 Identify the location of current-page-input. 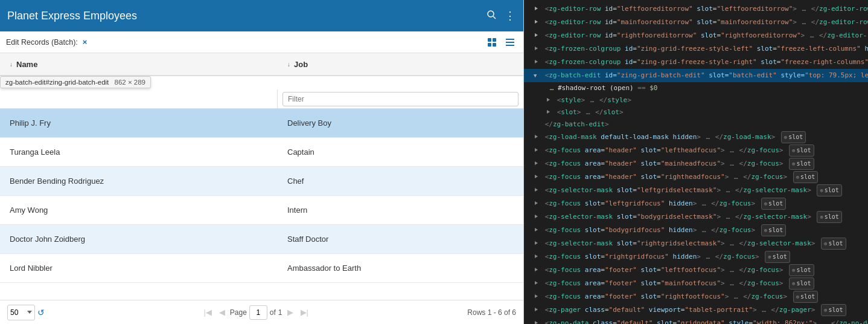
(258, 313).